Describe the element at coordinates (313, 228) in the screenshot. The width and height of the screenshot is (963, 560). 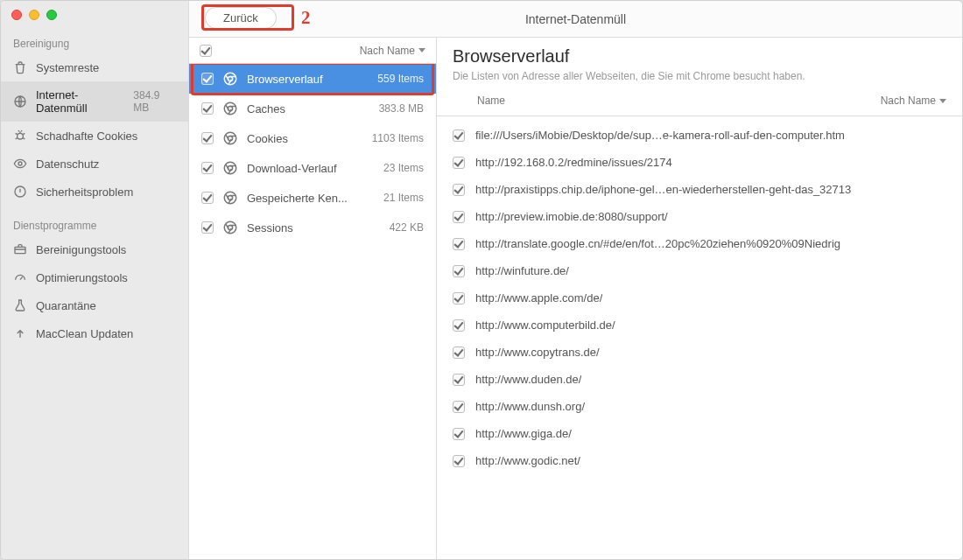
I see `category-row: Sessions422 KB` at that location.